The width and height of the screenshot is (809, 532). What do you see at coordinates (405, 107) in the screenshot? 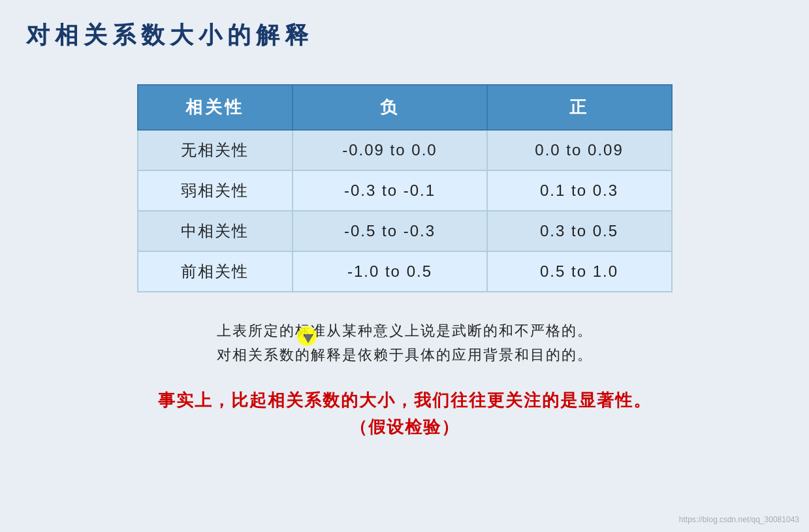
I see `table-header-row: 相关性 负 正` at bounding box center [405, 107].